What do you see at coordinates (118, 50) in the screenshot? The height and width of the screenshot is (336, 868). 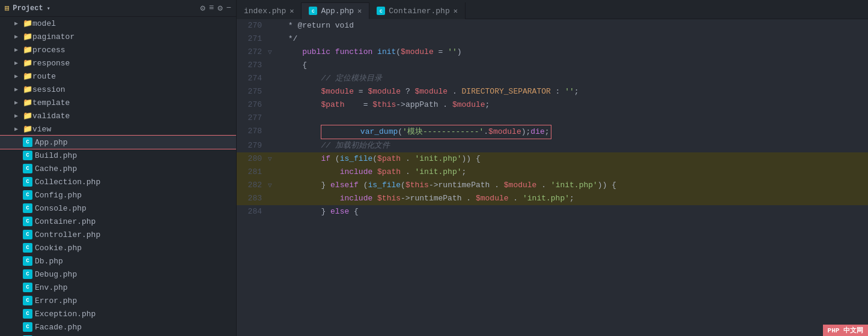 I see `tree-item: ▶📁process` at bounding box center [118, 50].